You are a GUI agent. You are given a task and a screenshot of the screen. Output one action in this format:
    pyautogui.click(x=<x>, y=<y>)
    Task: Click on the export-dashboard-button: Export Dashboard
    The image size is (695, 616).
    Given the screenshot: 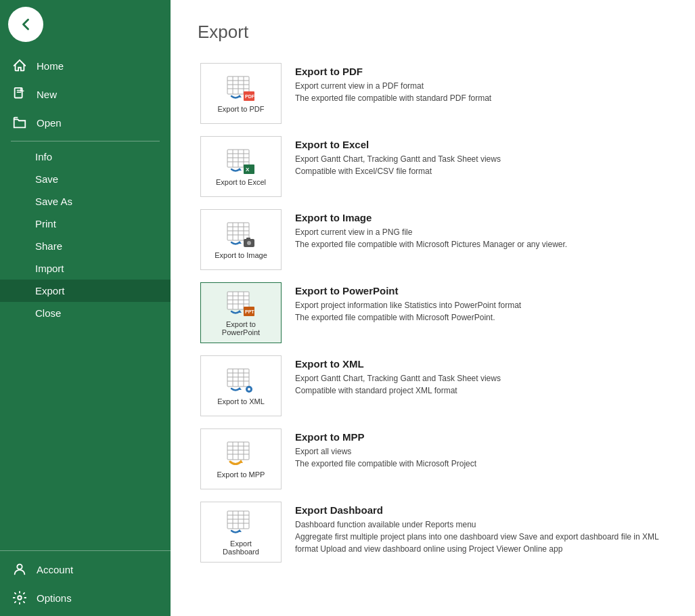 What is the action you would take?
    pyautogui.click(x=241, y=532)
    